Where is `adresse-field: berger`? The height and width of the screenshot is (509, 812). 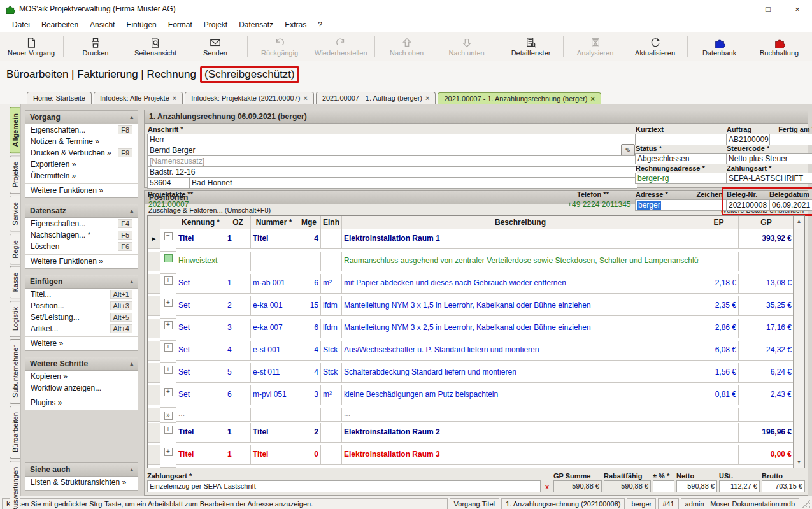
adresse-field: berger is located at coordinates (662, 205).